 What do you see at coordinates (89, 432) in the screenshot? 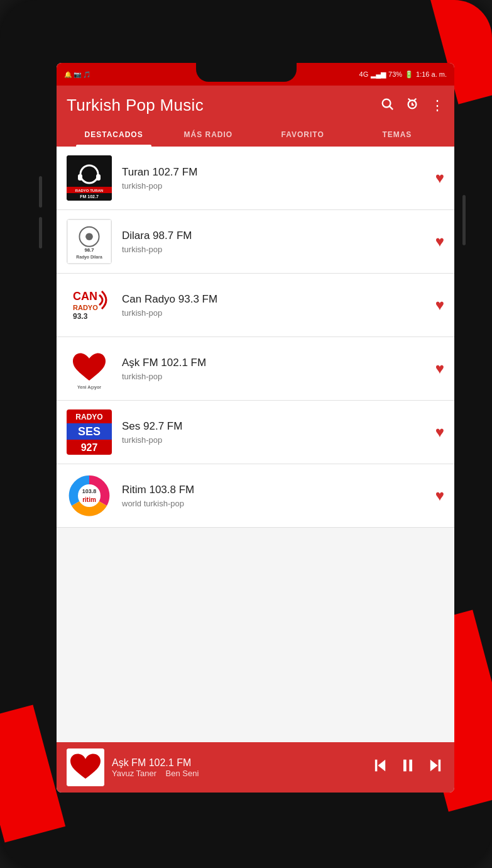
I see `station-logo-ses: RADYO SES 927` at bounding box center [89, 432].